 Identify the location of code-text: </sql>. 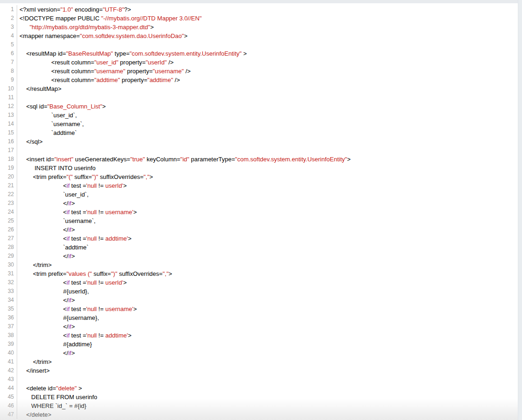
(267, 142).